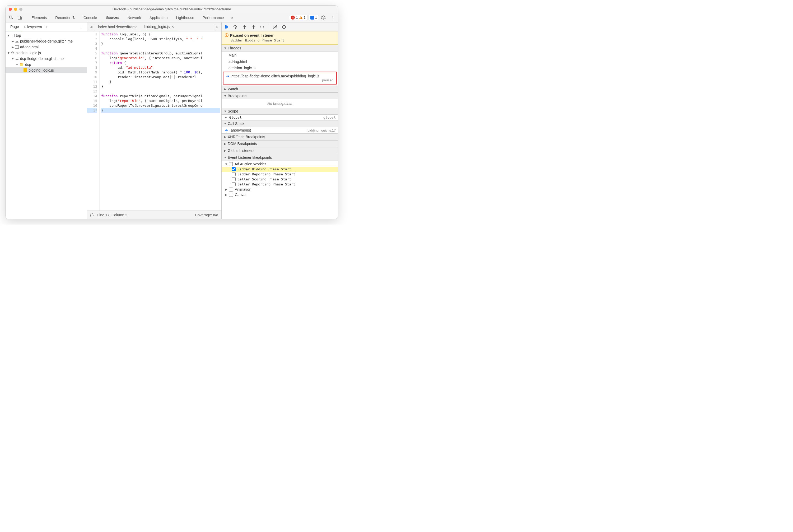 The width and height of the screenshot is (793, 532). Describe the element at coordinates (172, 9) in the screenshot. I see `titlebar: DevTools - publisher-fledge-demo.glitch.…` at that location.